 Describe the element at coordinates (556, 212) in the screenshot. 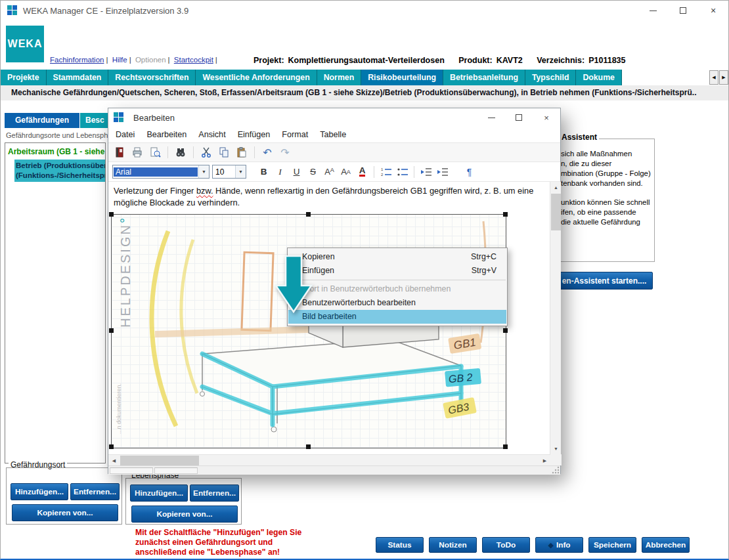

I see `vertical-scroll-thumb` at that location.